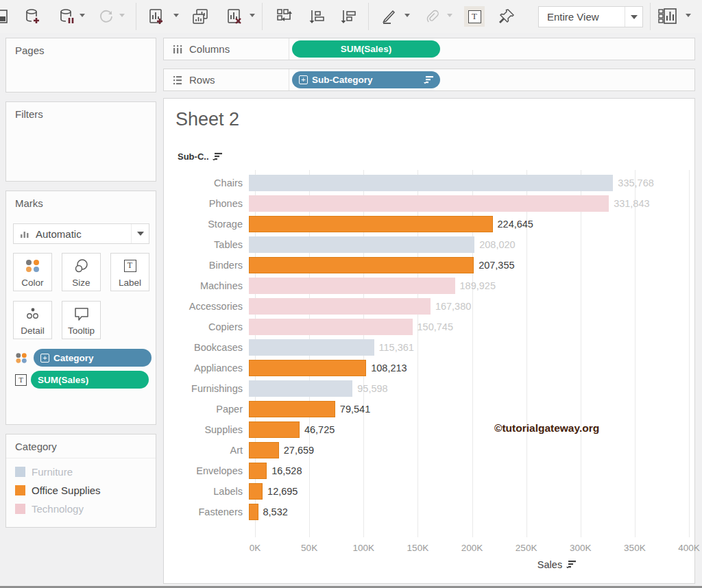 This screenshot has width=702, height=588. Describe the element at coordinates (93, 358) in the screenshot. I see `category-pill: + Category` at that location.